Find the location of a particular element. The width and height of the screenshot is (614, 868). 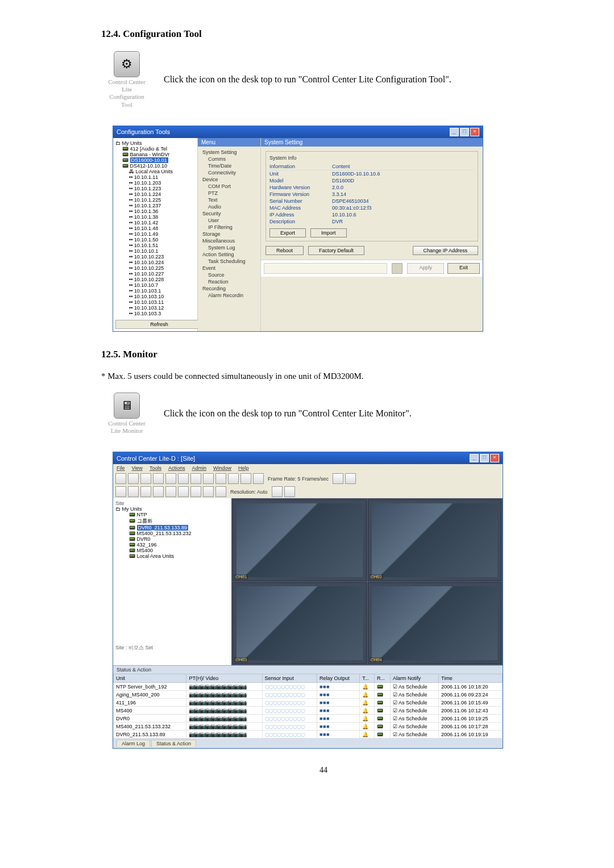

col-header: PT(H)/ Video is located at coordinates (224, 678).